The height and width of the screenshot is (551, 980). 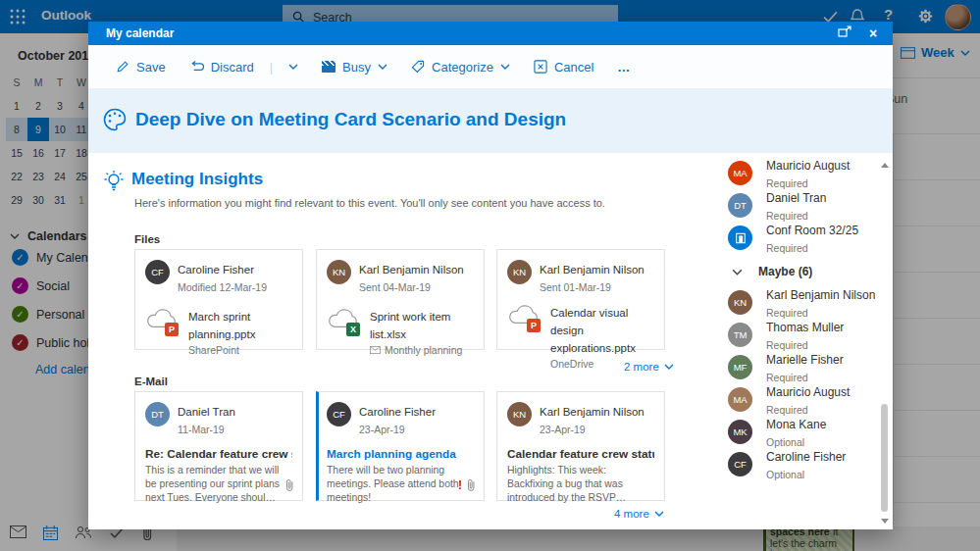 What do you see at coordinates (801, 431) in the screenshot?
I see `attendee-row: MK Mona KaneOptional` at bounding box center [801, 431].